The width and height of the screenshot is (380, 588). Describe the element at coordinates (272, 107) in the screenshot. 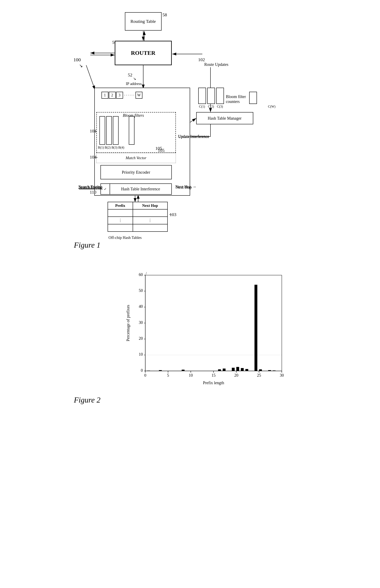

I see `counter-sublabel-cw: C(W)` at that location.